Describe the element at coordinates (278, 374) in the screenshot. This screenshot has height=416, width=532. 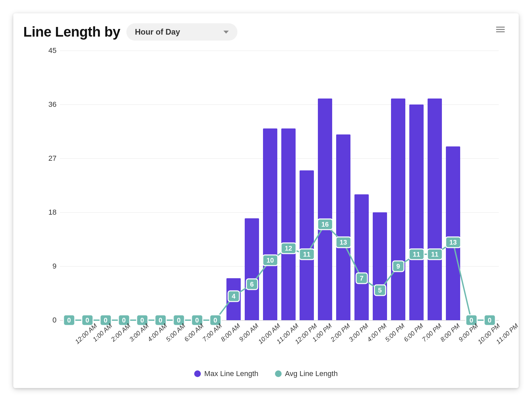
I see `legend-swatch-line` at that location.